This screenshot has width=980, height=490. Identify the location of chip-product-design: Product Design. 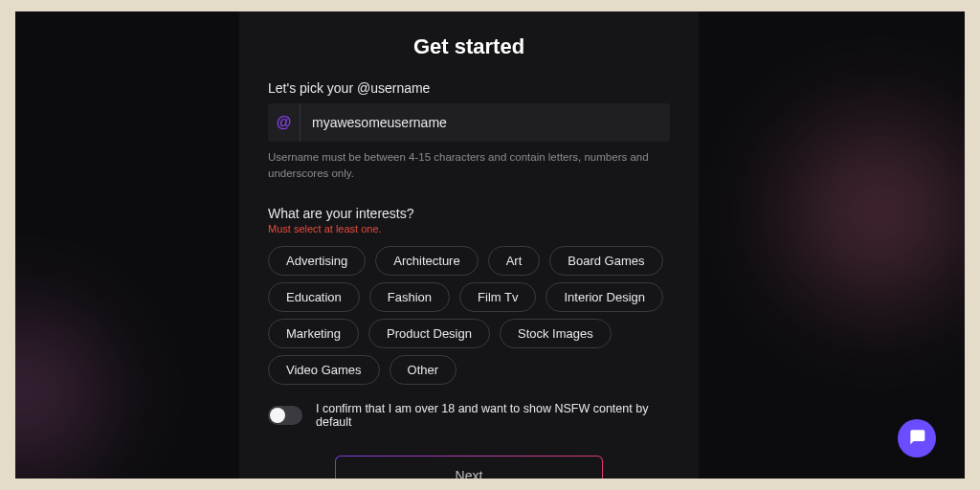
(429, 333).